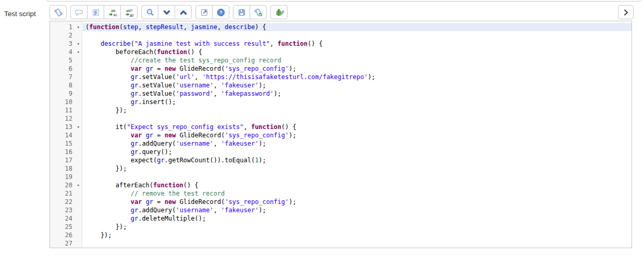 This screenshot has width=644, height=257. I want to click on replace-button: abac, so click(113, 12).